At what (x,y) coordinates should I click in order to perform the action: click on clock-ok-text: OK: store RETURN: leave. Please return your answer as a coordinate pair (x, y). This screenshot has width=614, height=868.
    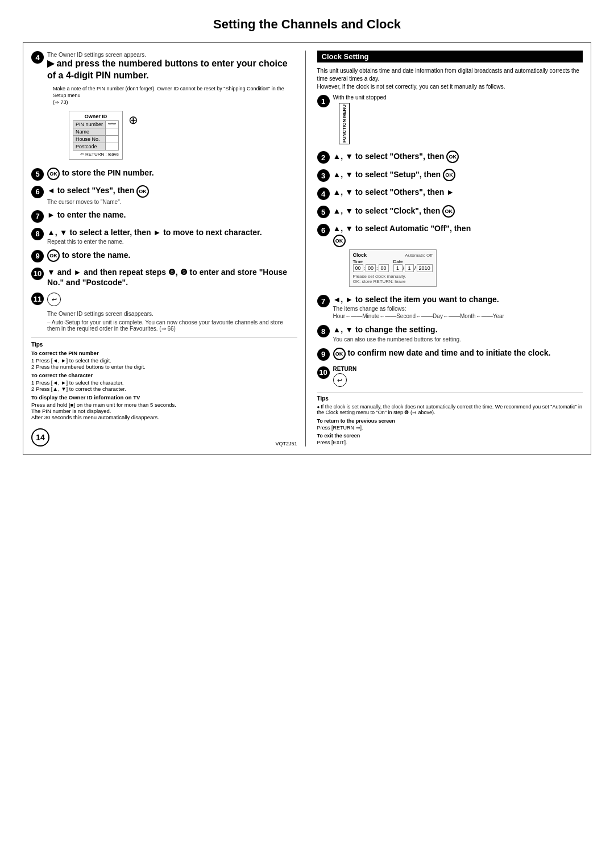
    Looking at the image, I should click on (393, 282).